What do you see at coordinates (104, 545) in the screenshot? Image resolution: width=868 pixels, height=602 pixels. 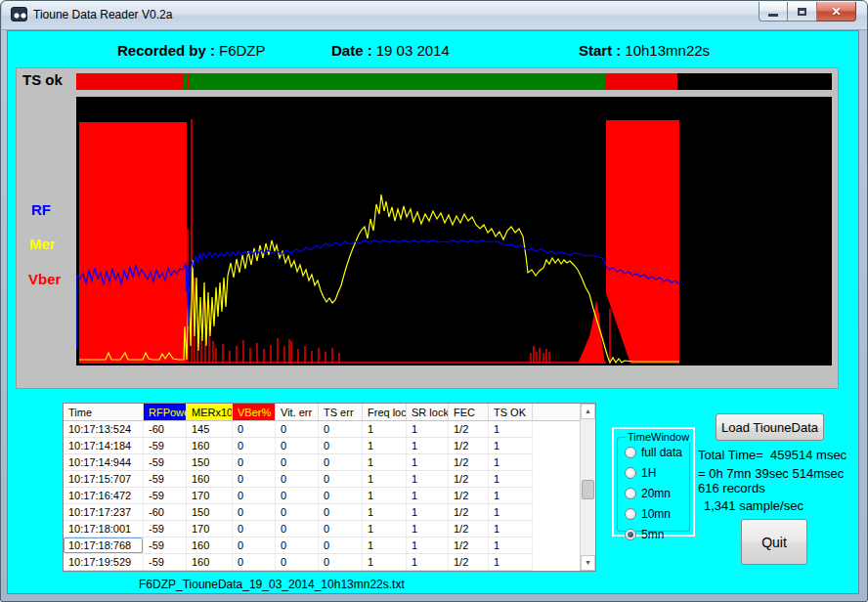 I see `table-cell: 10:17:18:768` at bounding box center [104, 545].